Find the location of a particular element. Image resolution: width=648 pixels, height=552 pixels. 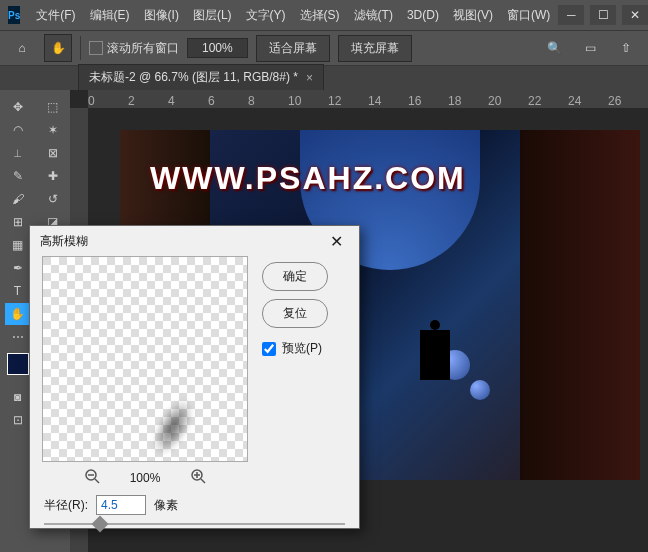

marquee-tool: ⬚ is located at coordinates (53, 107).